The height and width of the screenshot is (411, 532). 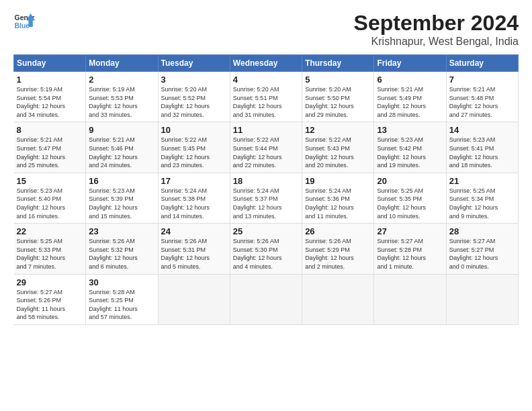 I want to click on day-number: 28, so click(x=482, y=231).